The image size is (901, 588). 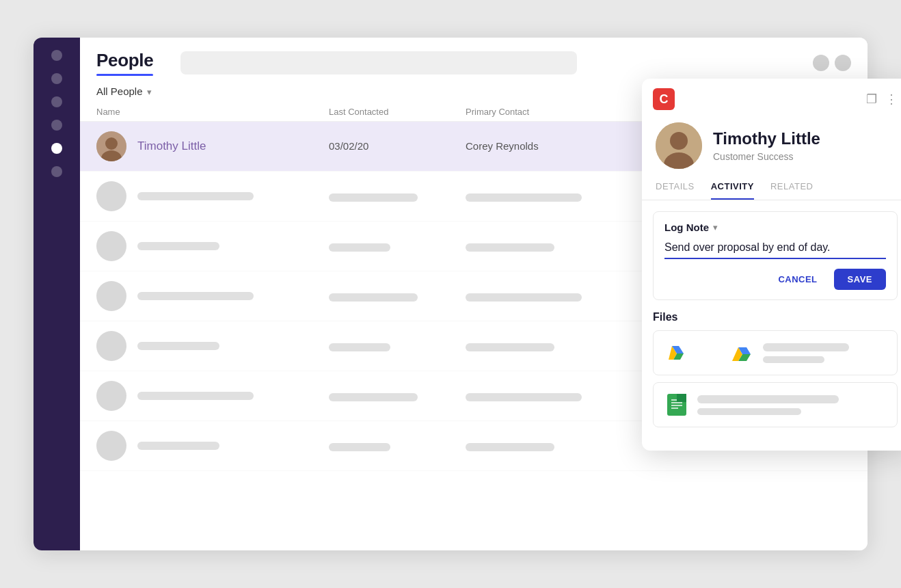 I want to click on row-name-cell: Timothy Little, so click(x=213, y=146).